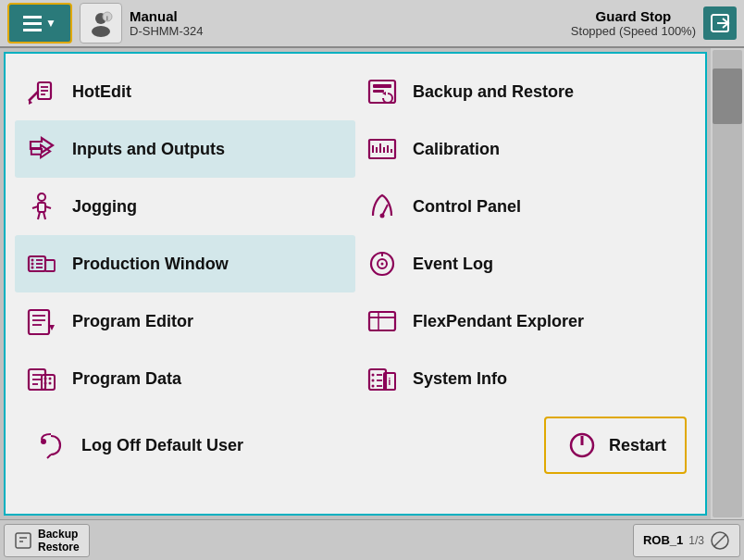  I want to click on program-data-label: Program Data, so click(127, 380).